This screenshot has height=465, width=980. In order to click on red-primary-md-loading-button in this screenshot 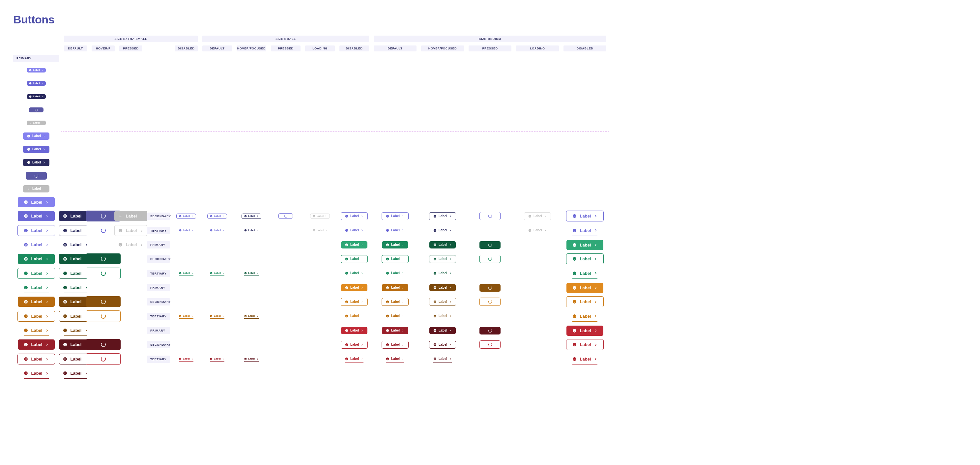, I will do `click(103, 345)`.